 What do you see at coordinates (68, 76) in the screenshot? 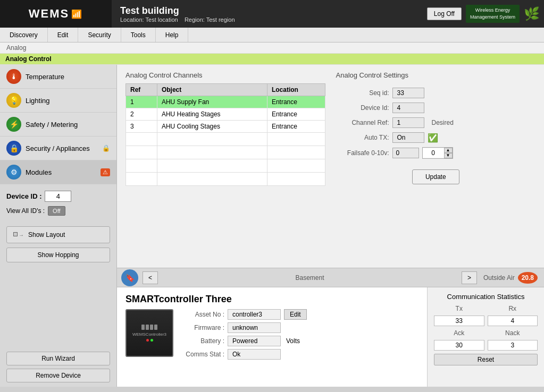
I see `sidebar-label-temperature: Temperature` at bounding box center [68, 76].